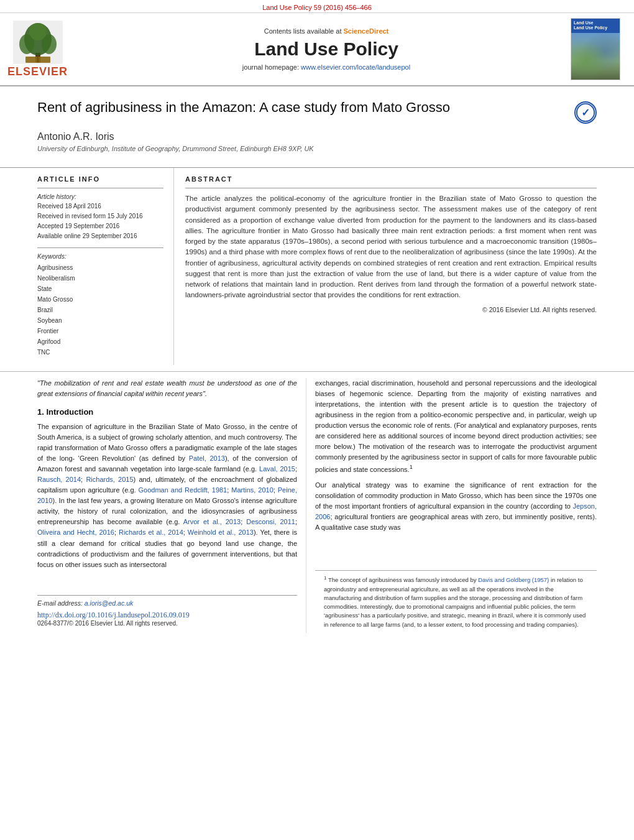  Describe the element at coordinates (586, 113) in the screenshot. I see `crossmark-circle: ✓` at that location.